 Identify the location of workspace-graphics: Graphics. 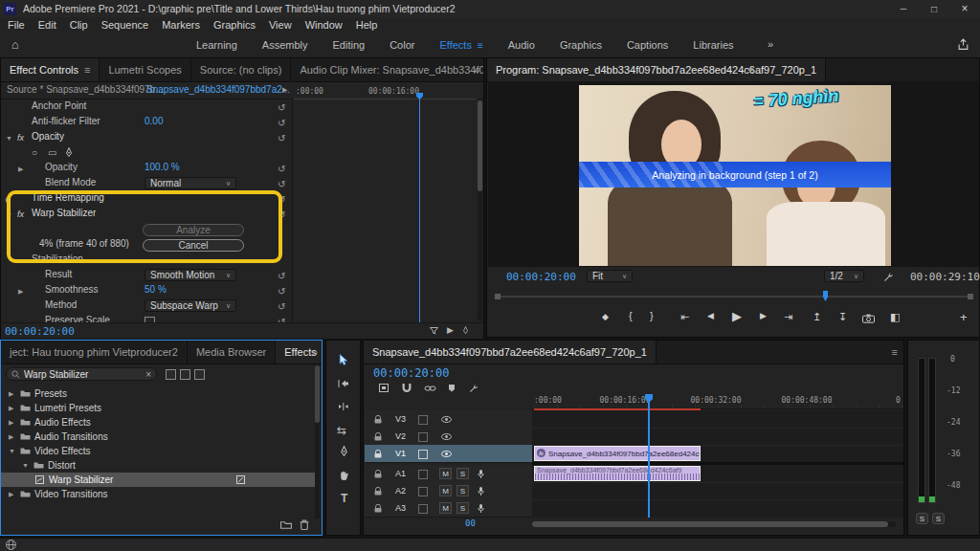
(581, 45).